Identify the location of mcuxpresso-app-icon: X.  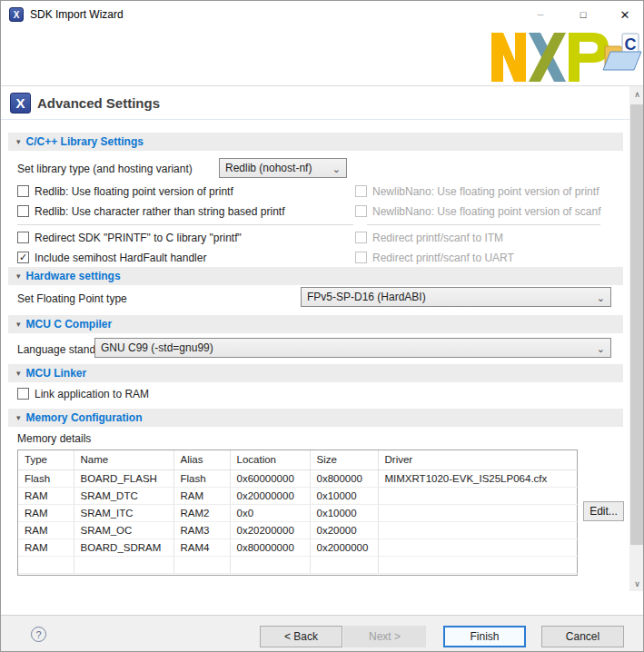
(16, 15).